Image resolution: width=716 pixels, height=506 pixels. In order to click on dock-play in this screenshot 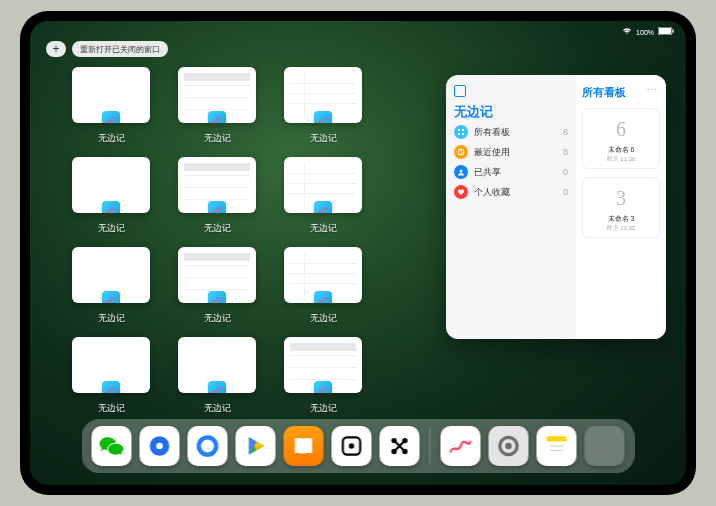, I will do `click(256, 446)`.